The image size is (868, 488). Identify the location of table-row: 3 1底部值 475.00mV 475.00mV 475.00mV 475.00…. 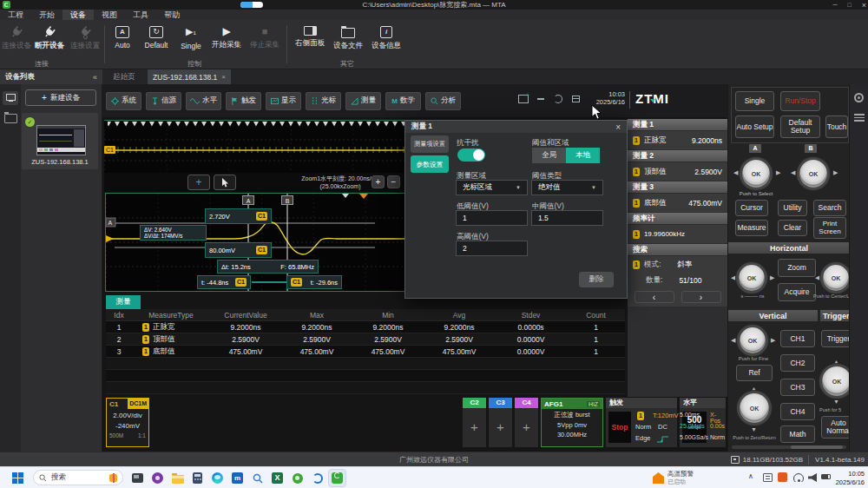
(365, 352).